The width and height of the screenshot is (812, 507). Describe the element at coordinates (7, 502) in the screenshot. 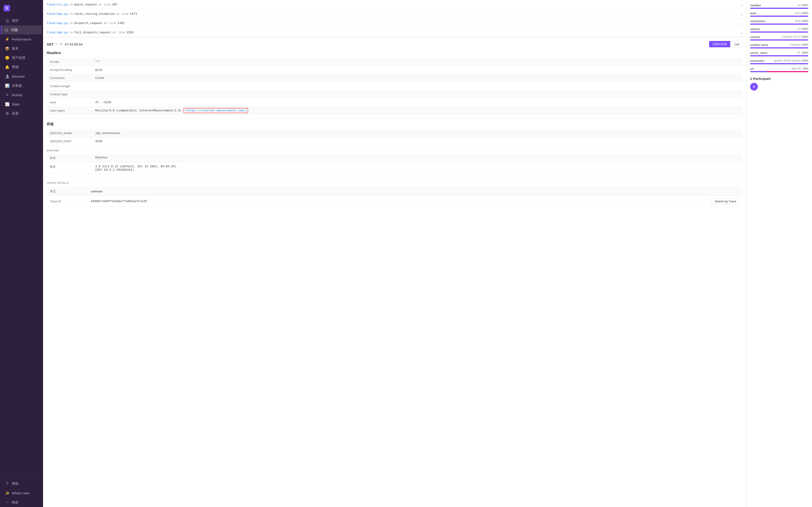

I see `collapse-icon: ←` at that location.